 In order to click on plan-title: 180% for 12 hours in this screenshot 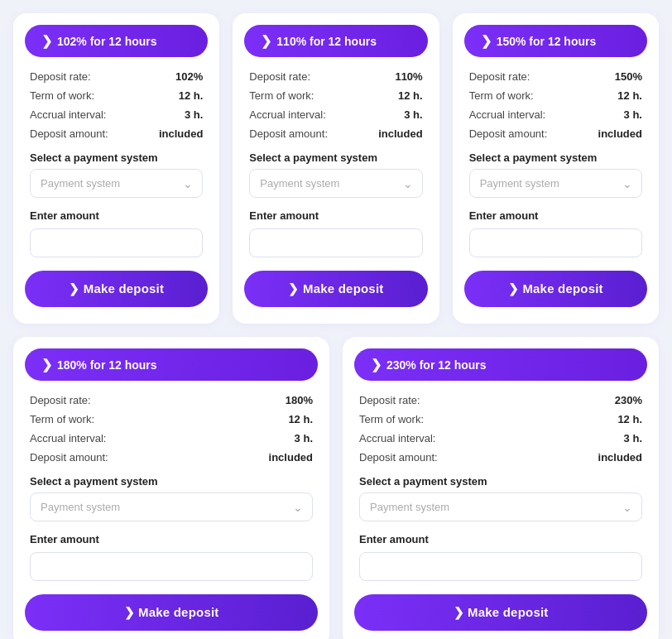, I will do `click(108, 365)`.